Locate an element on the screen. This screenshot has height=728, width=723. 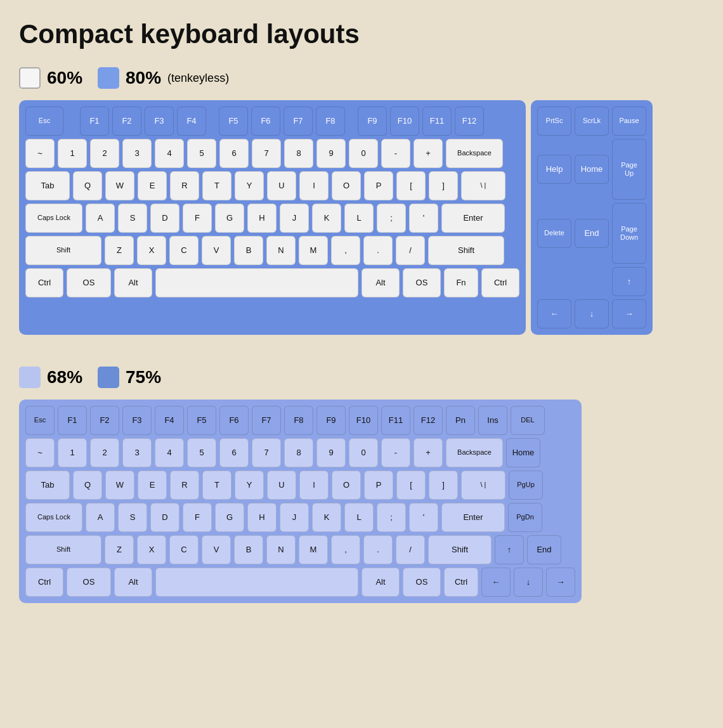
key-help: Help is located at coordinates (554, 169).